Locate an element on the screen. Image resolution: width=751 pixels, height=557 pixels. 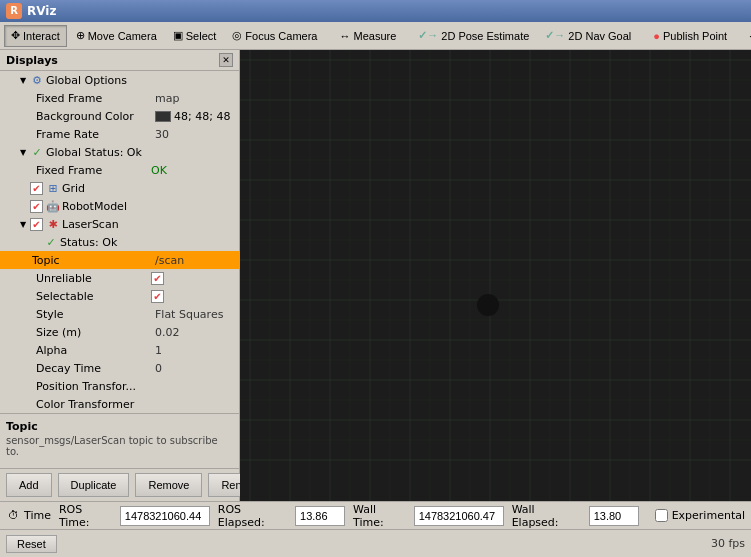
grid-label: Grid is located at coordinates (148, 188).